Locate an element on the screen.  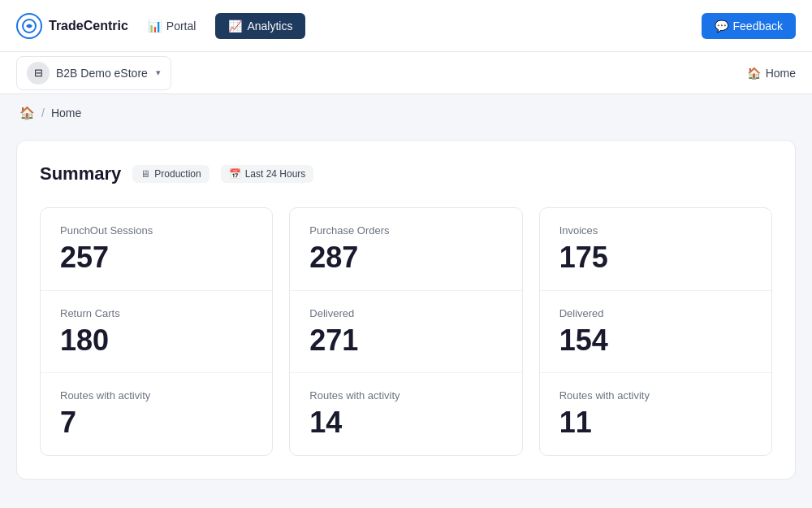
stat-section-purchase-orders-1: Delivered271 is located at coordinates (406, 332).